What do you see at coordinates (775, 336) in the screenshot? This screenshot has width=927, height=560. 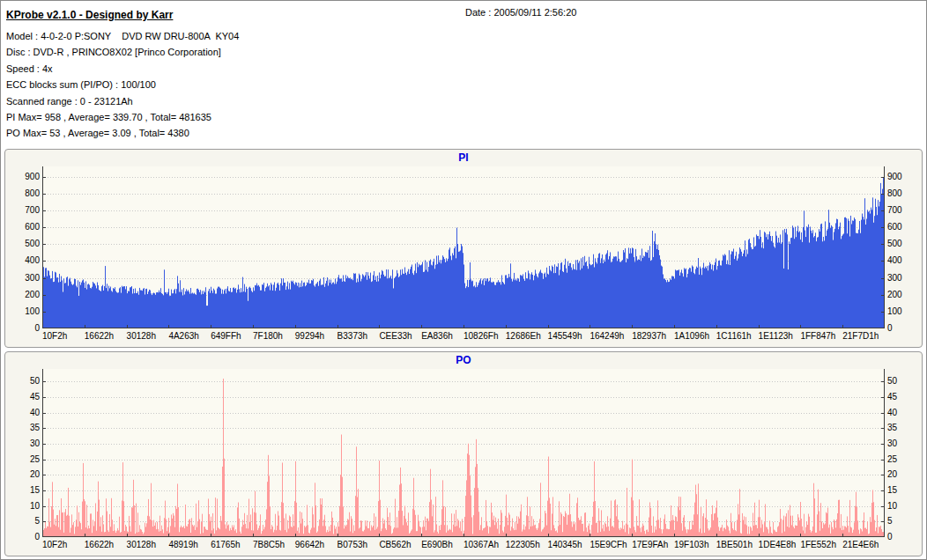 I see `x-axis-label: 1E1123h` at bounding box center [775, 336].